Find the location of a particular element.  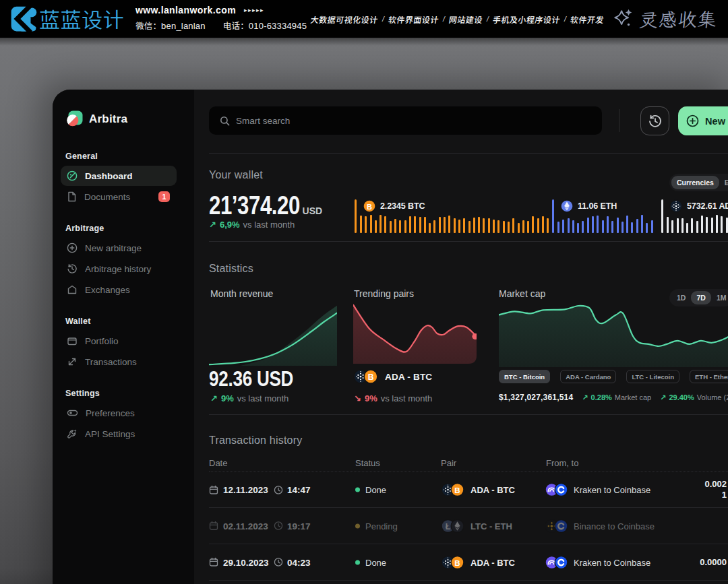

sidebar-item-transactions: Transactions is located at coordinates (119, 362).